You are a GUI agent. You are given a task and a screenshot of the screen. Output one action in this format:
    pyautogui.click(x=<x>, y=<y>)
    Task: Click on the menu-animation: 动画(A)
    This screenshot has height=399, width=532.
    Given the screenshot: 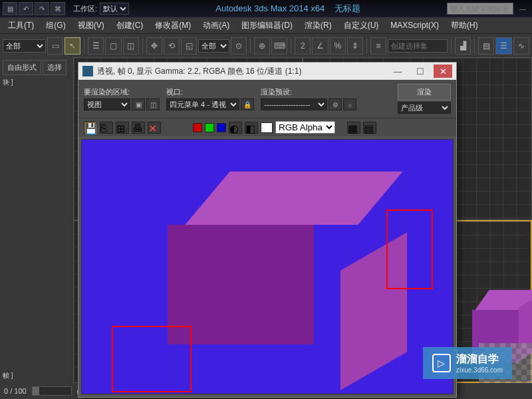 What is the action you would take?
    pyautogui.click(x=216, y=25)
    